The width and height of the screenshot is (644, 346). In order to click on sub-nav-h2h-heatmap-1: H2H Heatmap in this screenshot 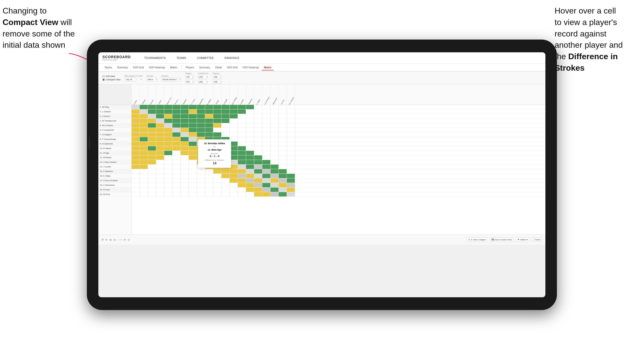, I will do `click(157, 67)`.